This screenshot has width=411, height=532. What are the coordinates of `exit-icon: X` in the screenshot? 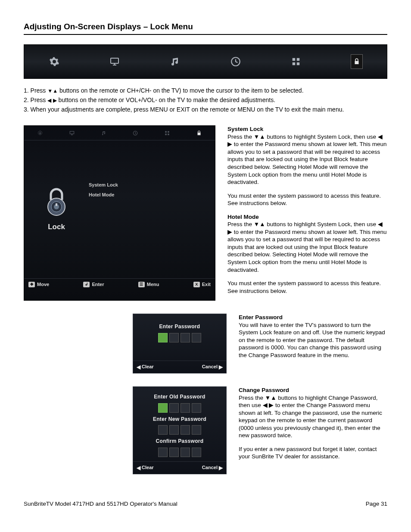 It's located at (196, 284).